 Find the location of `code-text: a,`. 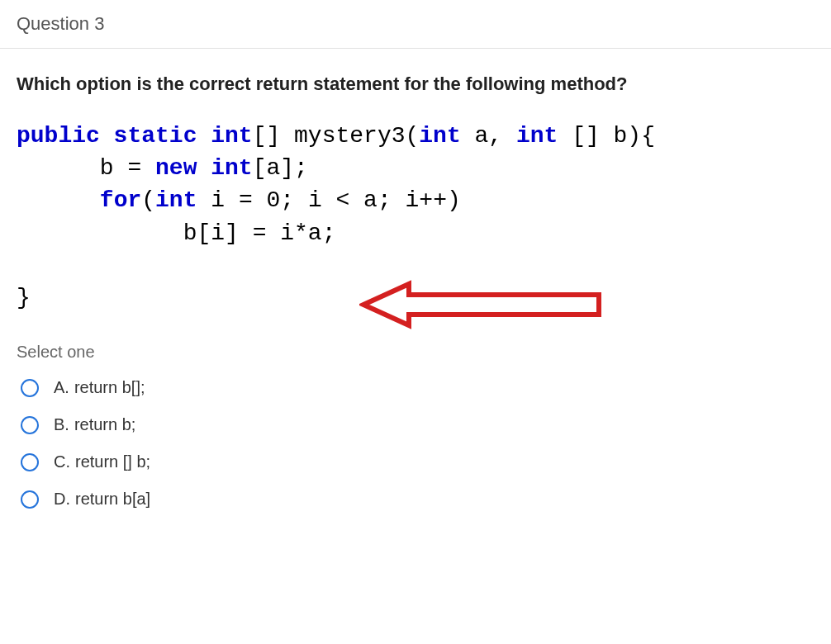

code-text: a, is located at coordinates (489, 135).